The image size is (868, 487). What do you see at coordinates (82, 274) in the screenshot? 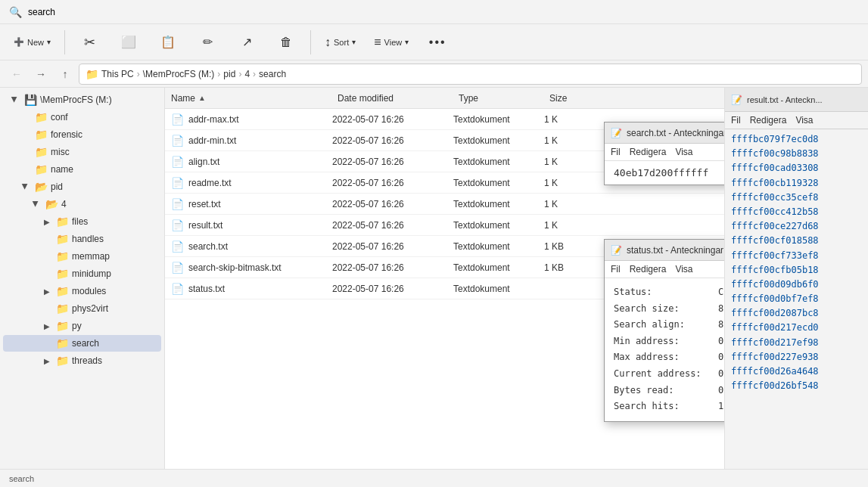
I see `sidebar-item-minidump: 📁minidump` at bounding box center [82, 274].